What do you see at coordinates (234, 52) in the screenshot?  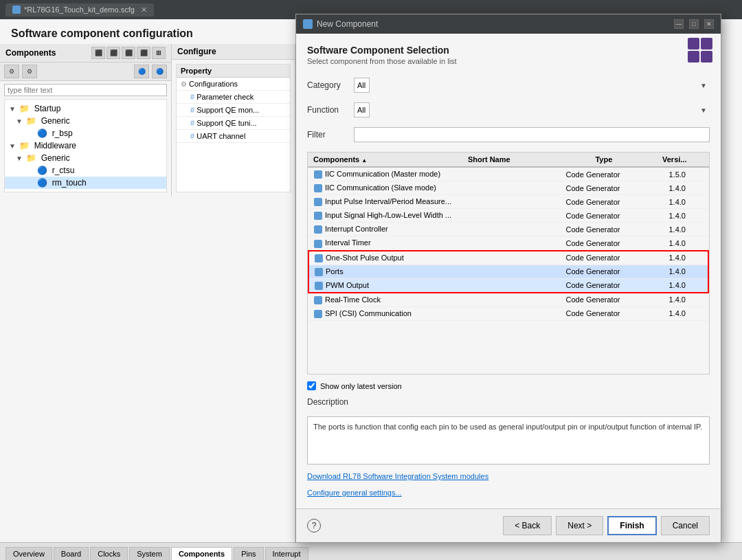 I see `configure-header: Configure` at bounding box center [234, 52].